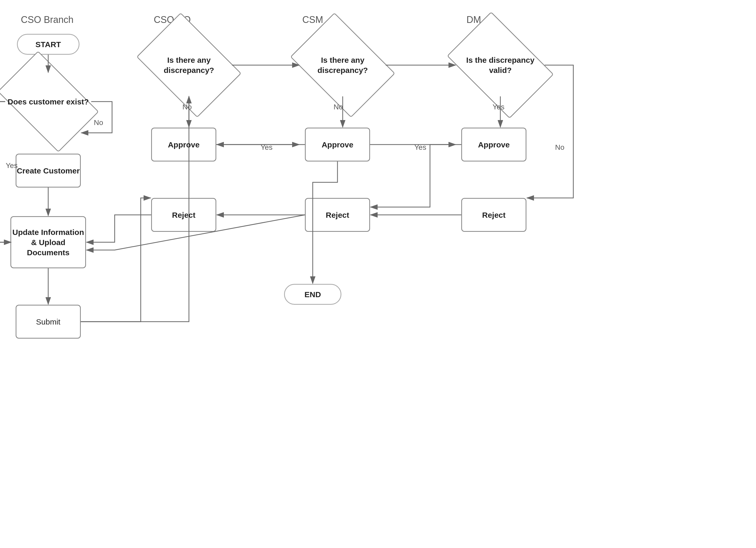 Image resolution: width=756 pixels, height=548 pixels. What do you see at coordinates (48, 45) in the screenshot?
I see `start-label: START` at bounding box center [48, 45].